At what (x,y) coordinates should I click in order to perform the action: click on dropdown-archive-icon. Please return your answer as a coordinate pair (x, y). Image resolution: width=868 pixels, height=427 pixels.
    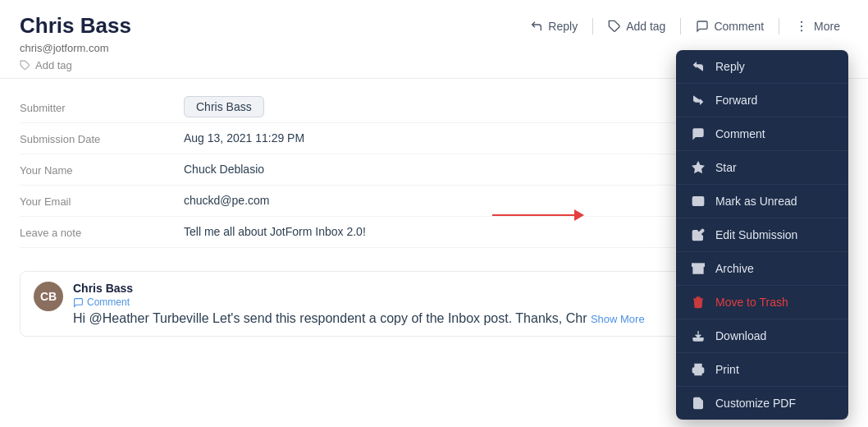
    Looking at the image, I should click on (698, 269).